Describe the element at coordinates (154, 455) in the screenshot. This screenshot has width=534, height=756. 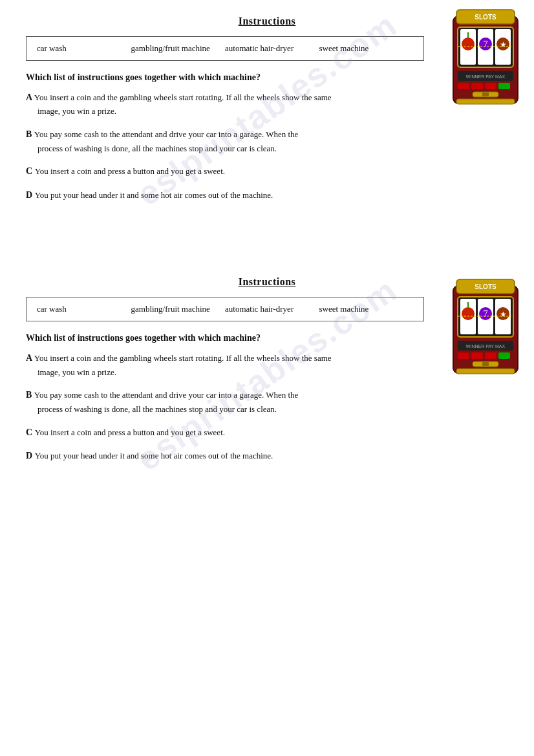
I see `text-2-D-line1: You put your head under it and some hot …` at that location.